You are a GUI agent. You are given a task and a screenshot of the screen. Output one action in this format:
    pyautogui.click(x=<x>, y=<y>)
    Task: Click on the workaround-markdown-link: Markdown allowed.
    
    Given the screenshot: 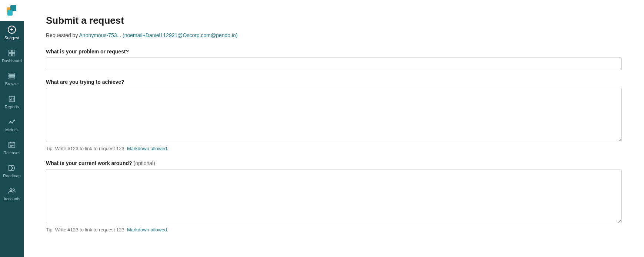 What is the action you would take?
    pyautogui.click(x=147, y=230)
    